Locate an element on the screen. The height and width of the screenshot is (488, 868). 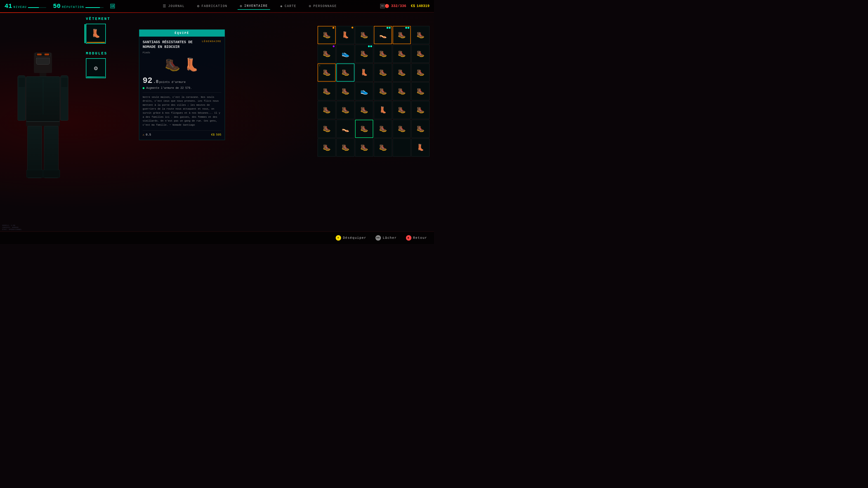
module-quality-bar is located at coordinates (96, 77).